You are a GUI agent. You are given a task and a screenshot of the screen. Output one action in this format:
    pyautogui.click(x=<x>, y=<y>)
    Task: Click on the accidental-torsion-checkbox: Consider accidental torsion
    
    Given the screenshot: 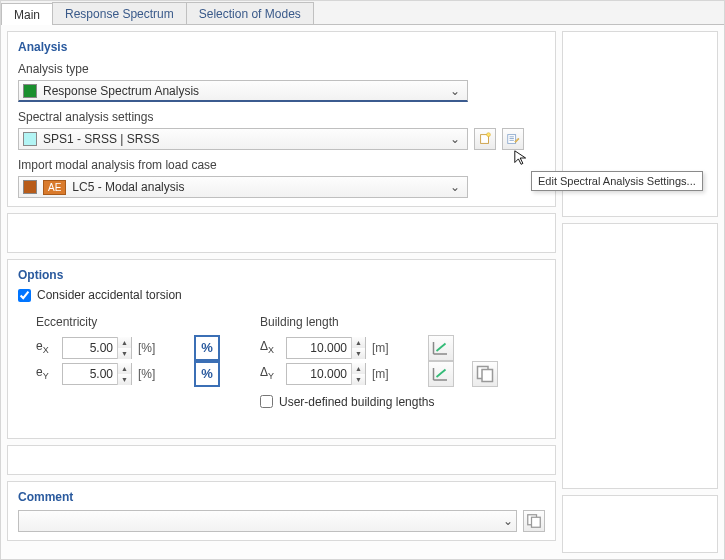 What is the action you would take?
    pyautogui.click(x=100, y=295)
    